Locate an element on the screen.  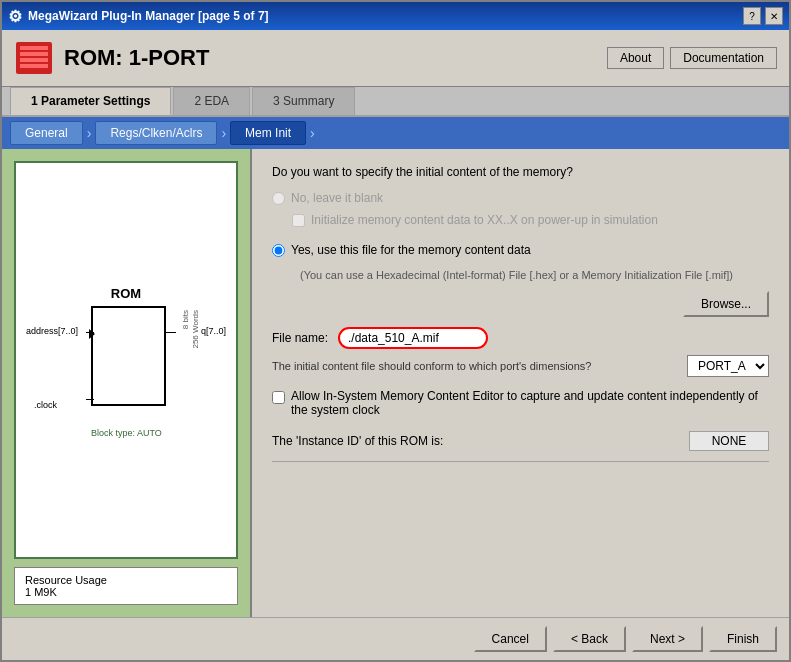
q-pin-label: q[7..0] is located at coordinates (214, 331).